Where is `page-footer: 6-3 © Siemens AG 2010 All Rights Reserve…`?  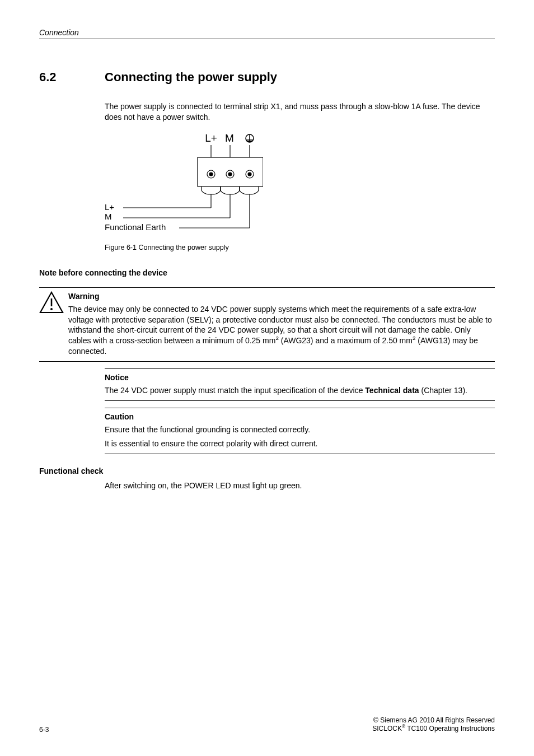
page-footer: 6-3 © Siemens AG 2010 All Rights Reserve… is located at coordinates (267, 725).